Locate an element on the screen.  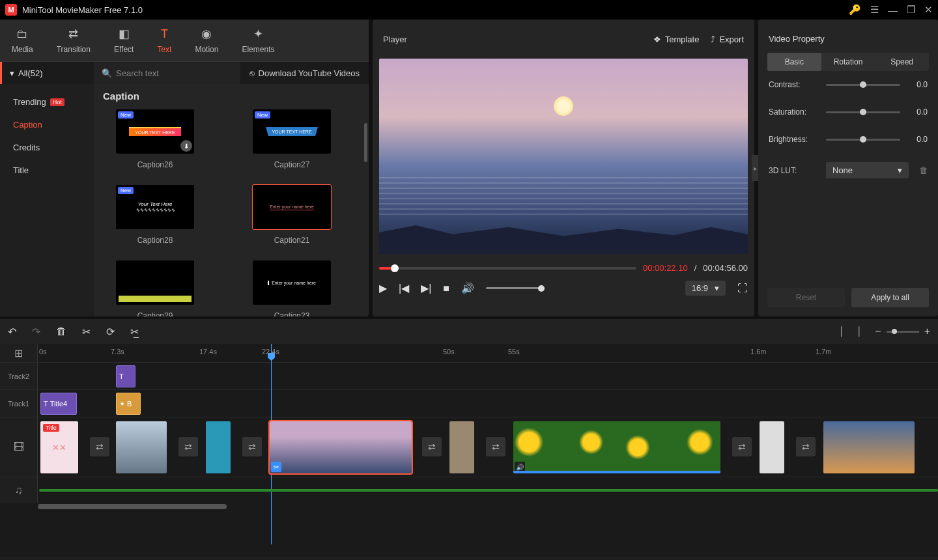
fullscreen-icon: ⛶ is located at coordinates (743, 288).